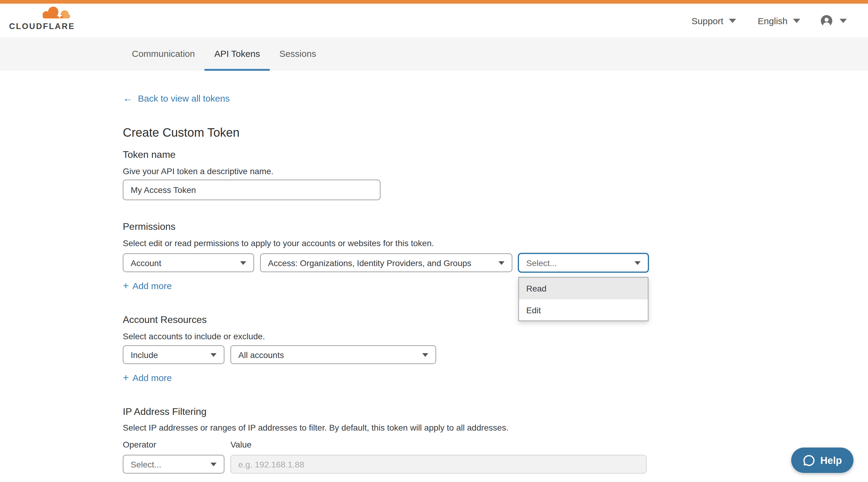 This screenshot has height=482, width=868. Describe the element at coordinates (583, 263) in the screenshot. I see `permission-level-select: Select...` at that location.